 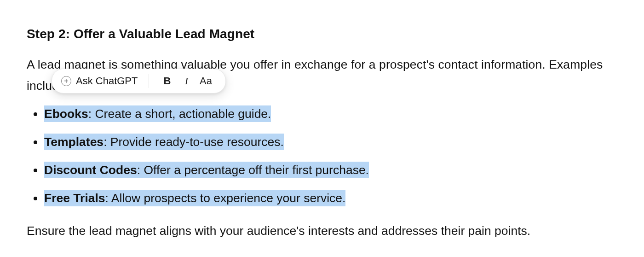 What do you see at coordinates (331, 198) in the screenshot?
I see `list-item: Free Trials: Allow prospects to experien…` at bounding box center [331, 198].